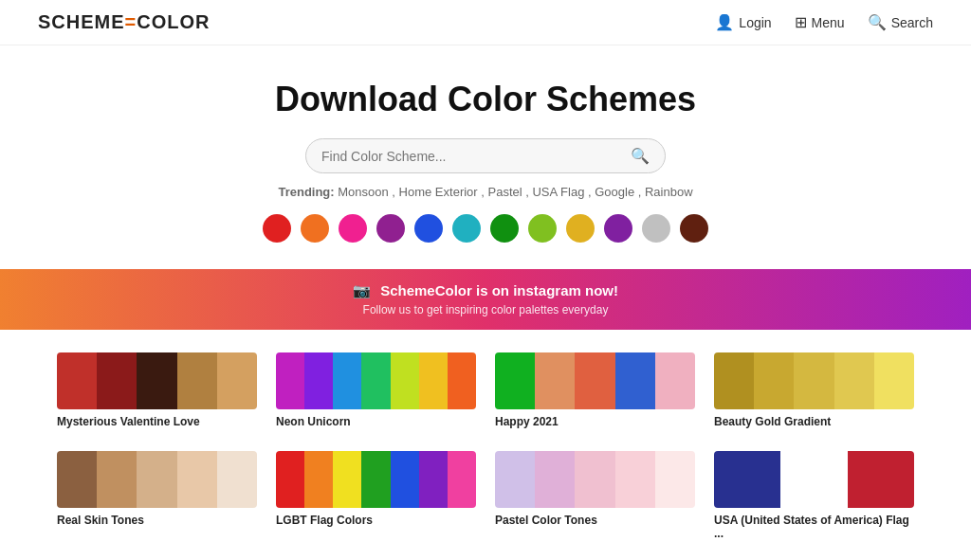  I want to click on logo-accent: =, so click(131, 22).